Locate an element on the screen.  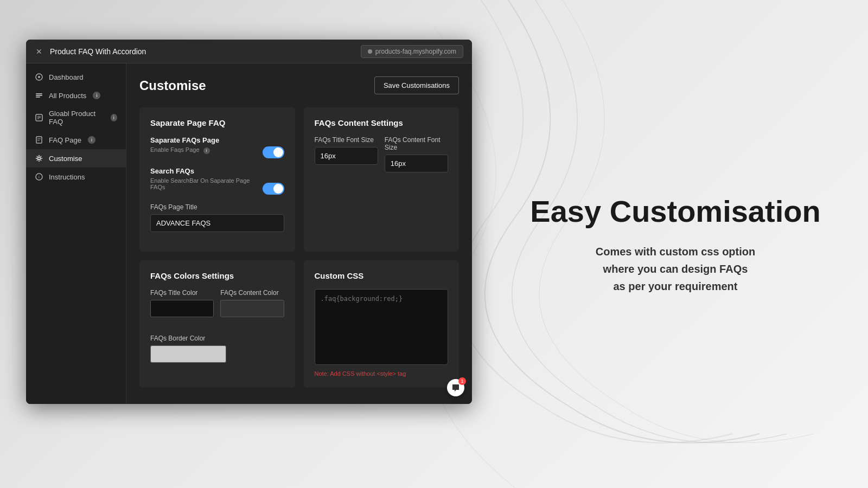
faq-icon is located at coordinates (39, 118).